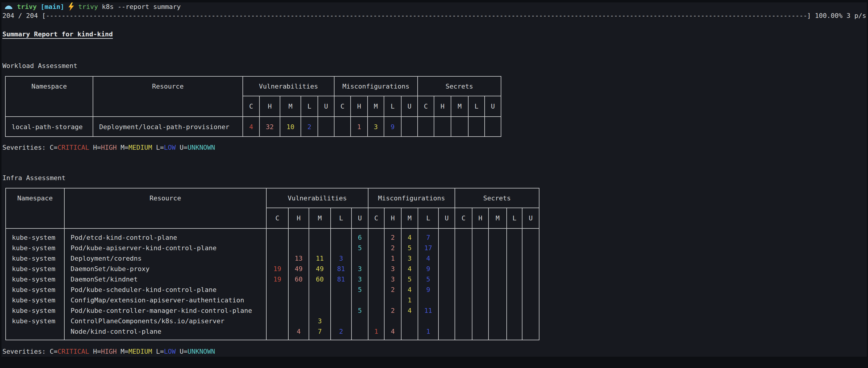 Image resolution: width=868 pixels, height=368 pixels. What do you see at coordinates (34, 178) in the screenshot?
I see `section-heading-infra: Infra Assessment` at bounding box center [34, 178].